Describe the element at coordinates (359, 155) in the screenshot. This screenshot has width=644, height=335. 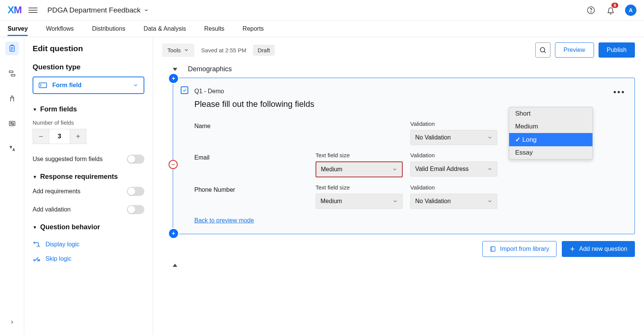
I see `size-col-label: Text field size` at that location.